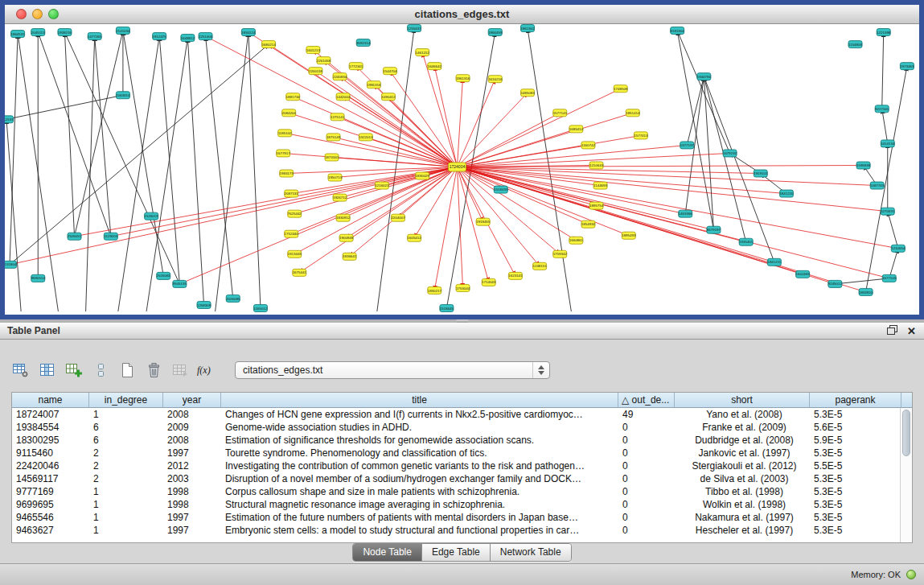  What do you see at coordinates (483, 222) in the screenshot?
I see `graph-node: 1918455` at bounding box center [483, 222].